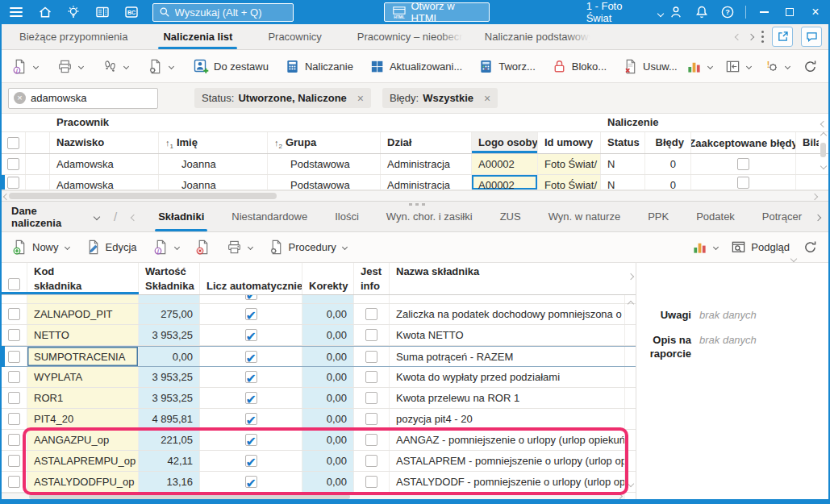  Describe the element at coordinates (738, 36) in the screenshot. I see `tabs-scroll-left-icon` at that location.